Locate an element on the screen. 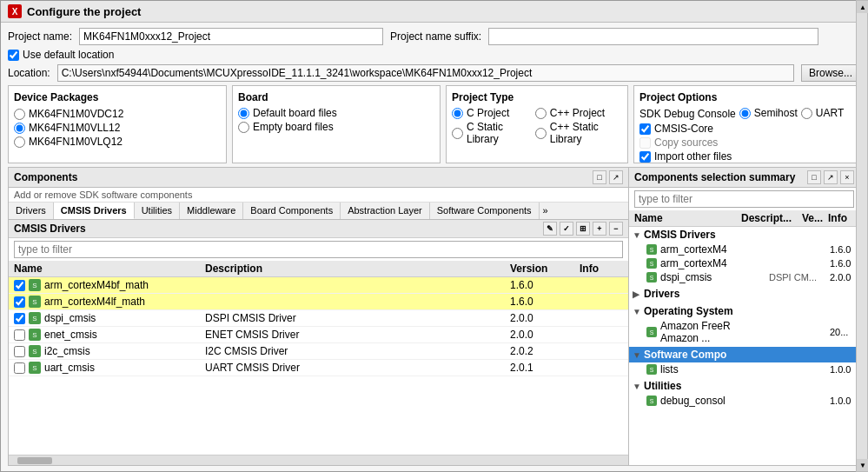 This screenshot has width=868, height=472. cmsis-drivers-title: CMSIS Drivers is located at coordinates (50, 229).